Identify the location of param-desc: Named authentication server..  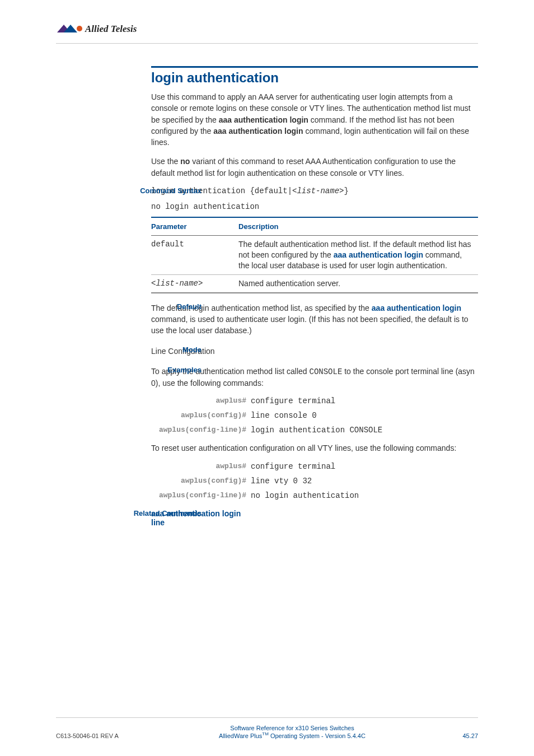
(358, 283).